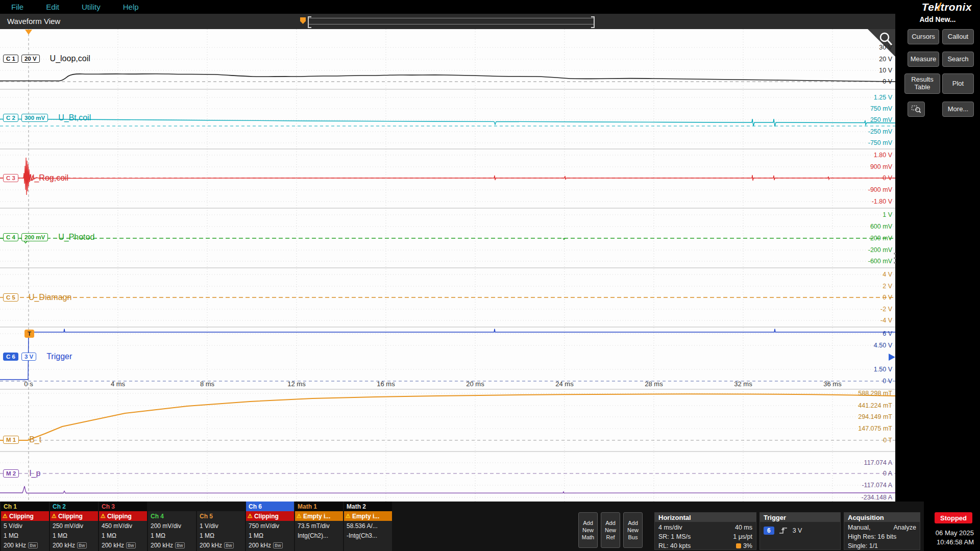  What do you see at coordinates (74, 527) in the screenshot?
I see `channel-badge-ch2: Ch 2 ⚠ Clipping 250 mV/div 1 MΩ 200 kHz …` at bounding box center [74, 527].